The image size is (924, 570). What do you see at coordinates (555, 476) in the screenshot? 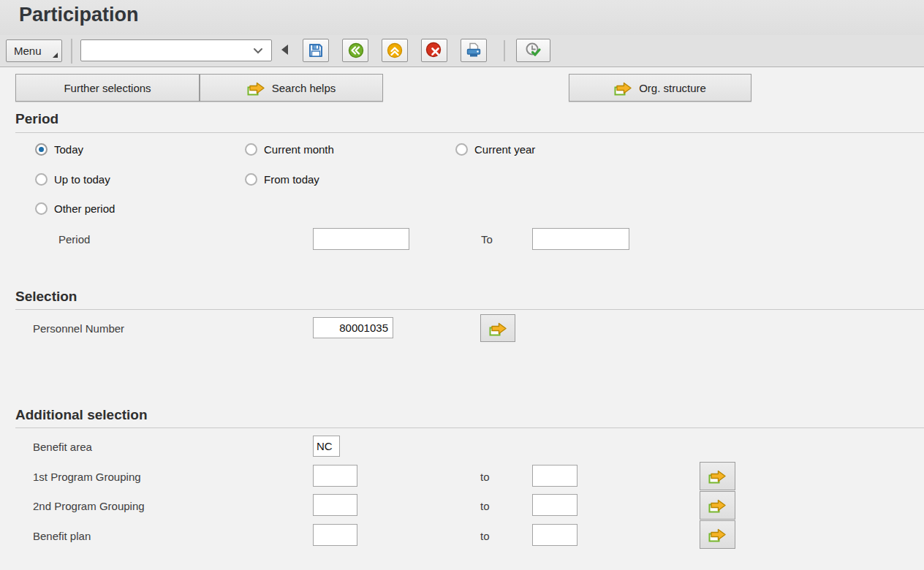
I see `first-program-grouping-to-input` at bounding box center [555, 476].